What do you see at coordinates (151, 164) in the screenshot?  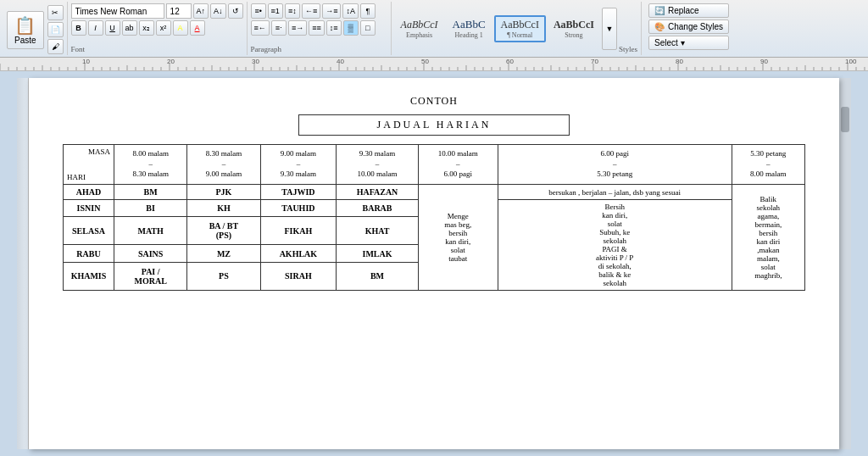 I see `time-col-1: 8.00 malam–8.30 malam` at bounding box center [151, 164].